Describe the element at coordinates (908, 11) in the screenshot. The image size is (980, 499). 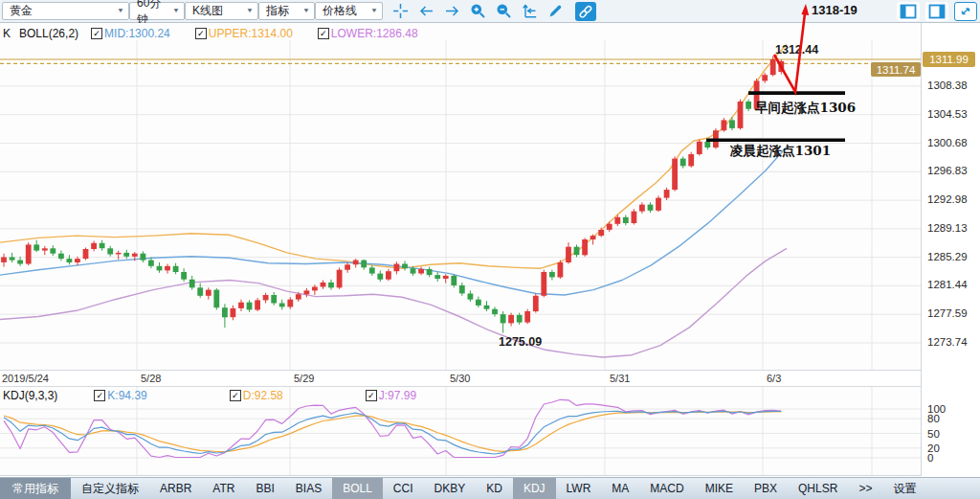
I see `layout-left-panel-icon` at that location.